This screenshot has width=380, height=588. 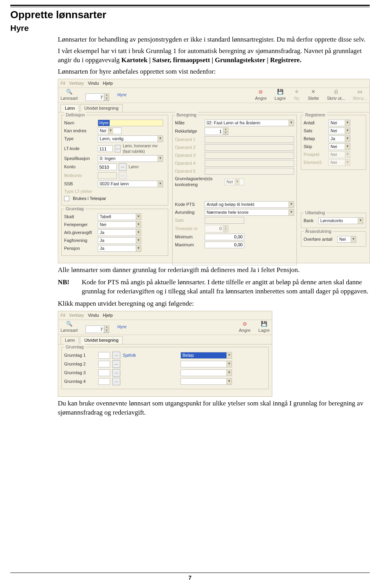 I want to click on prosjekt-value: Nei, so click(x=334, y=154).